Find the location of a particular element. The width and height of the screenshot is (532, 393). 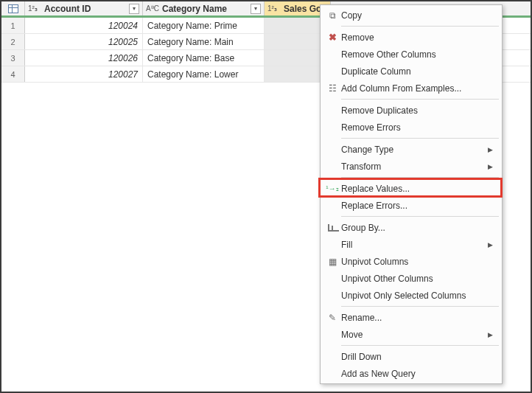

menu-unpivot-other-columns: Unpivot Other Columns is located at coordinates (411, 279).